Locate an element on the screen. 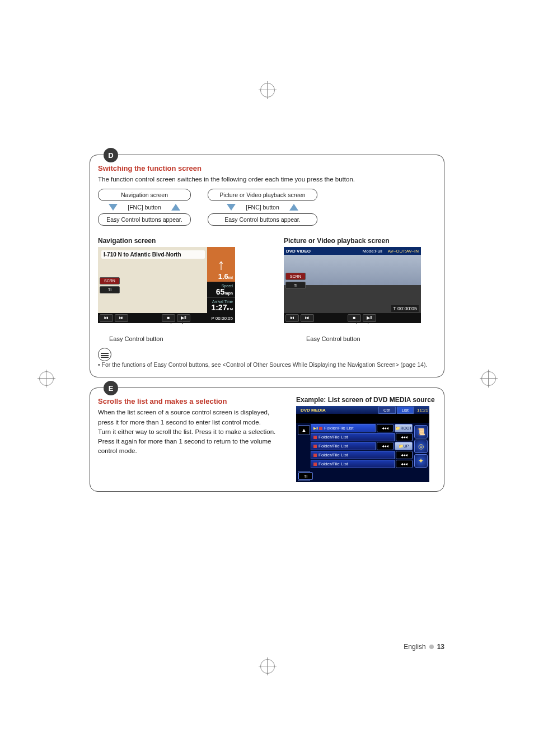  video-mode: Mode:Full is located at coordinates (373, 251).